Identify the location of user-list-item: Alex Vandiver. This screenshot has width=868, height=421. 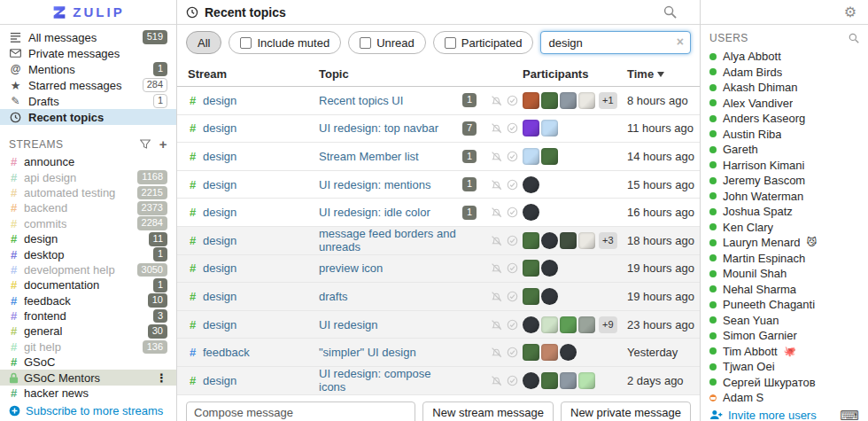
(785, 104).